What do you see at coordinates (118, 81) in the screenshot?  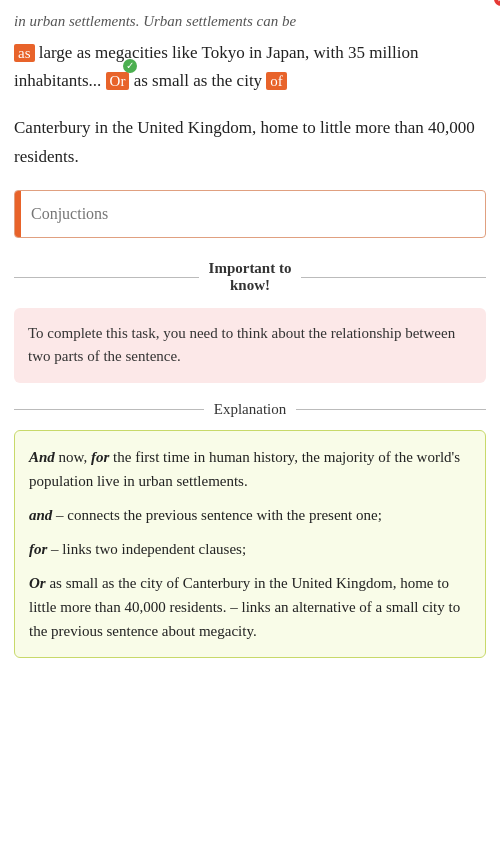 I see `or-highlight: Or` at bounding box center [118, 81].